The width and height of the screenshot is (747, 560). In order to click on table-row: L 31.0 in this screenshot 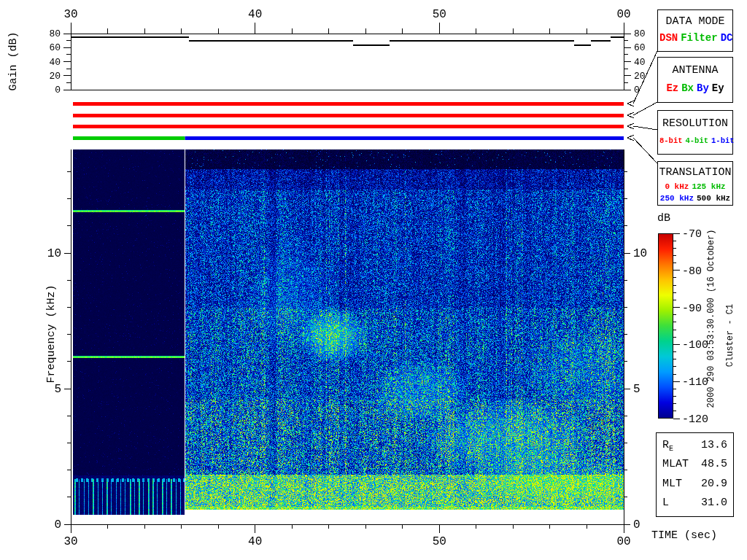, I will do `click(694, 503)`.